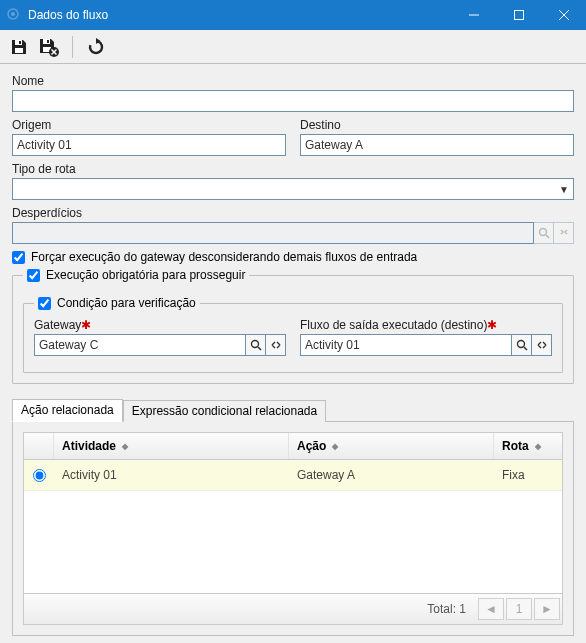  What do you see at coordinates (446, 609) in the screenshot?
I see `pager-total: Total: 1` at bounding box center [446, 609].